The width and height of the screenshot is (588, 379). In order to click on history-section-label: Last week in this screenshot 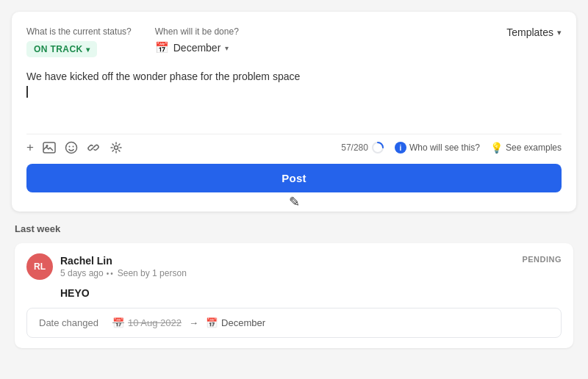, I will do `click(294, 229)`.